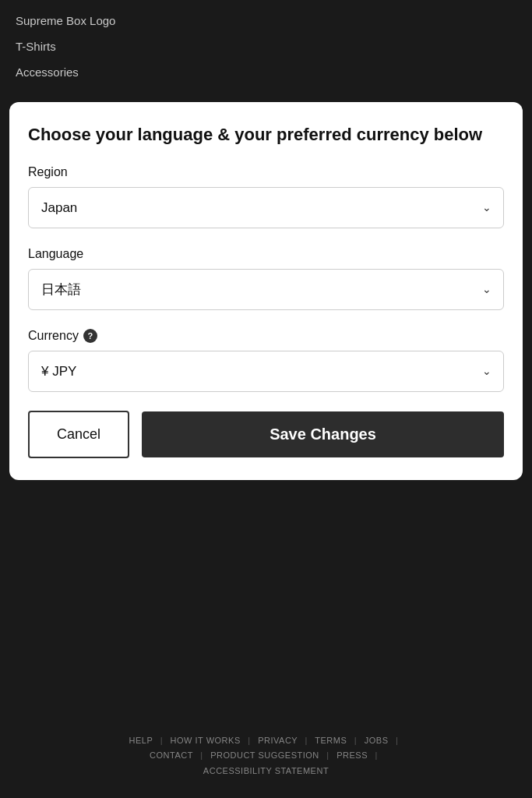  Describe the element at coordinates (266, 207) in the screenshot. I see `region-field-wrapper: Japan United States United Kingdom ⌄` at that location.